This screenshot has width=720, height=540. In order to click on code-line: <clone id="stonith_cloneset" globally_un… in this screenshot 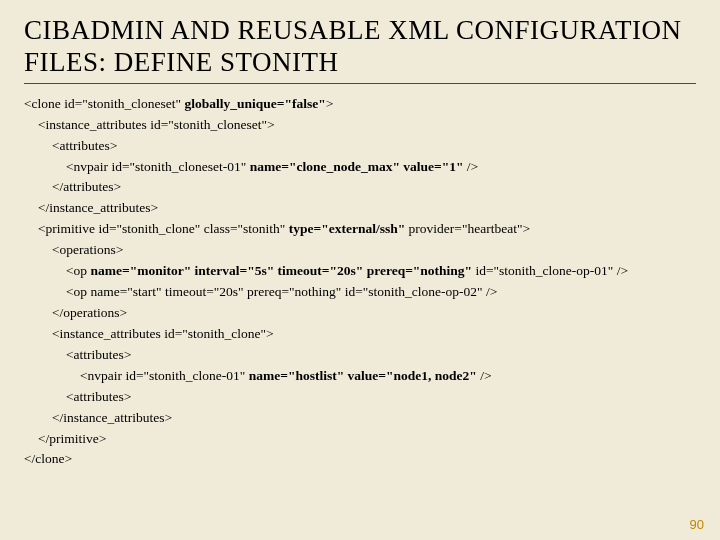, I will do `click(360, 104)`.